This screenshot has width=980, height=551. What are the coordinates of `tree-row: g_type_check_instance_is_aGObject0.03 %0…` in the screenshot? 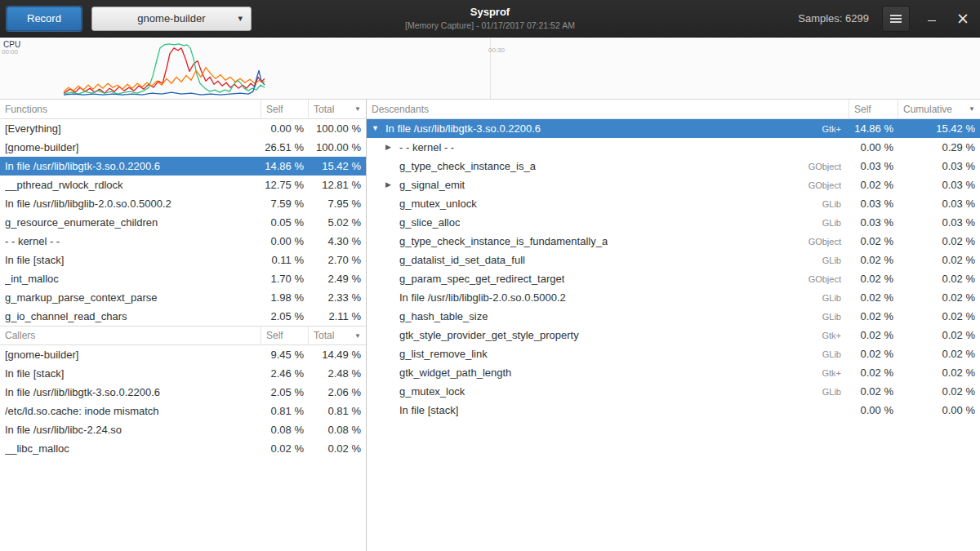 It's located at (673, 167).